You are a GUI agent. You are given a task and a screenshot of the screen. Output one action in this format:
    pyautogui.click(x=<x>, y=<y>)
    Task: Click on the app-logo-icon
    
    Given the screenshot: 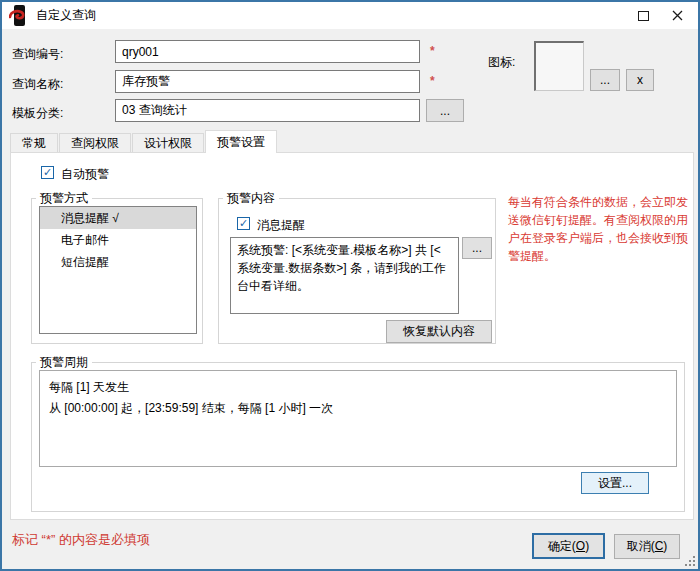 What is the action you would take?
    pyautogui.click(x=19, y=16)
    